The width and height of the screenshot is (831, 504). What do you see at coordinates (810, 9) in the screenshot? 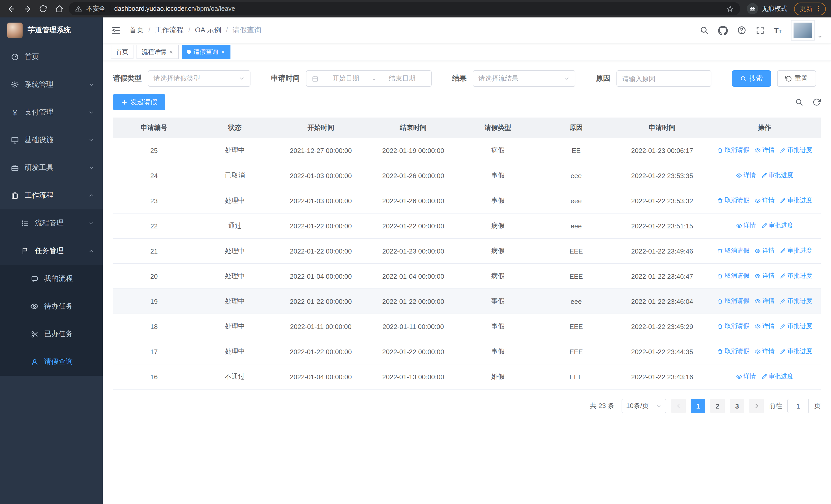
I see `browser-update-button: 更新` at bounding box center [810, 9].